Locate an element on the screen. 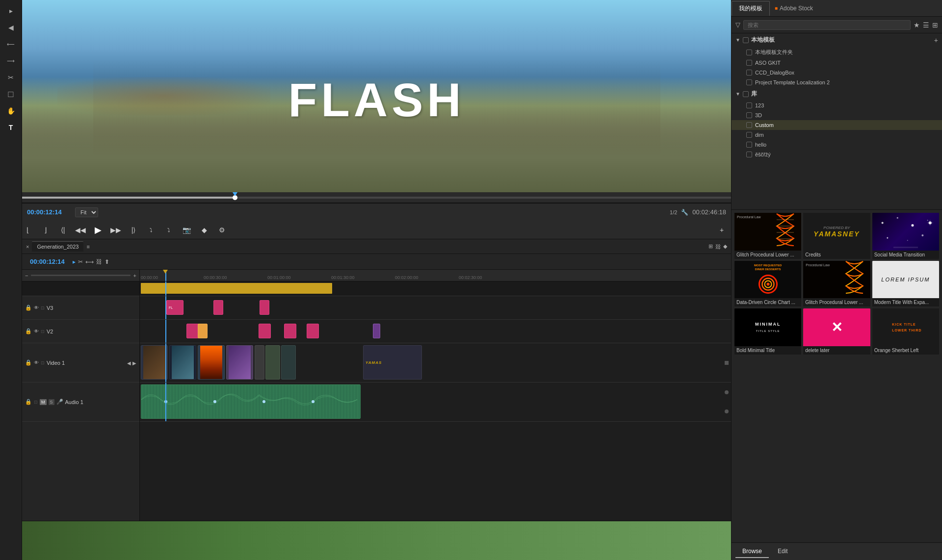 Image resolution: width=942 pixels, height=560 pixels. checkbox-ccd-dialogbox is located at coordinates (749, 73).